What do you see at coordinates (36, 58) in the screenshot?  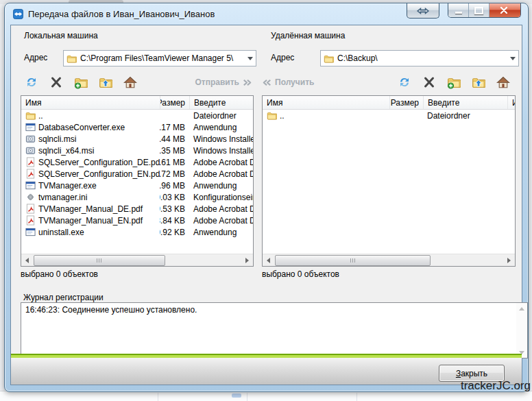 I see `local-address-label: Адрес` at bounding box center [36, 58].